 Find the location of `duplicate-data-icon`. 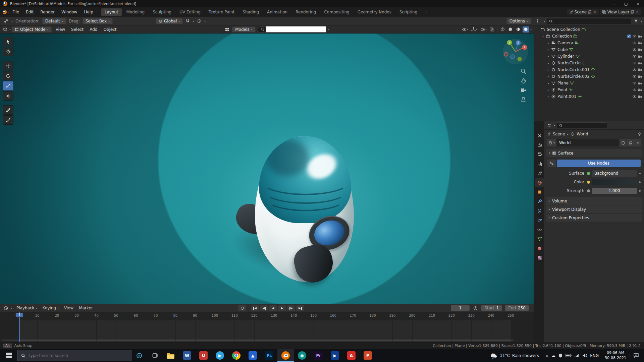

duplicate-data-icon is located at coordinates (630, 143).